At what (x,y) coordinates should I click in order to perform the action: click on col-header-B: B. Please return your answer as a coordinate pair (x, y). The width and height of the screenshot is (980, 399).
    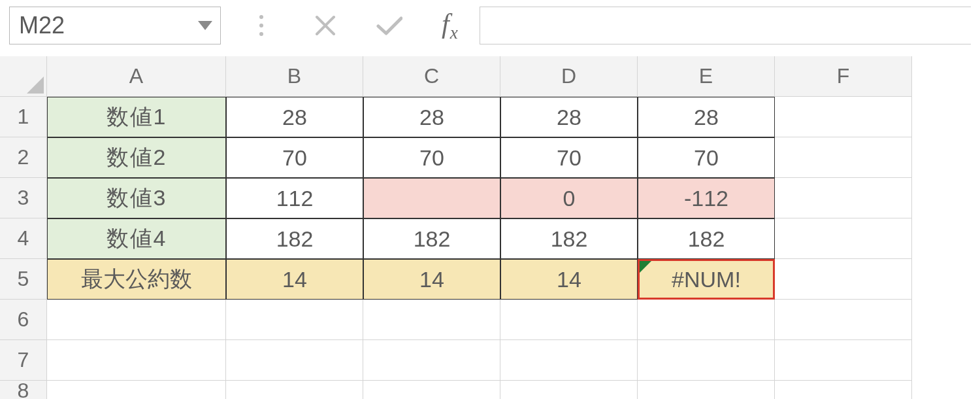
    Looking at the image, I should click on (295, 77).